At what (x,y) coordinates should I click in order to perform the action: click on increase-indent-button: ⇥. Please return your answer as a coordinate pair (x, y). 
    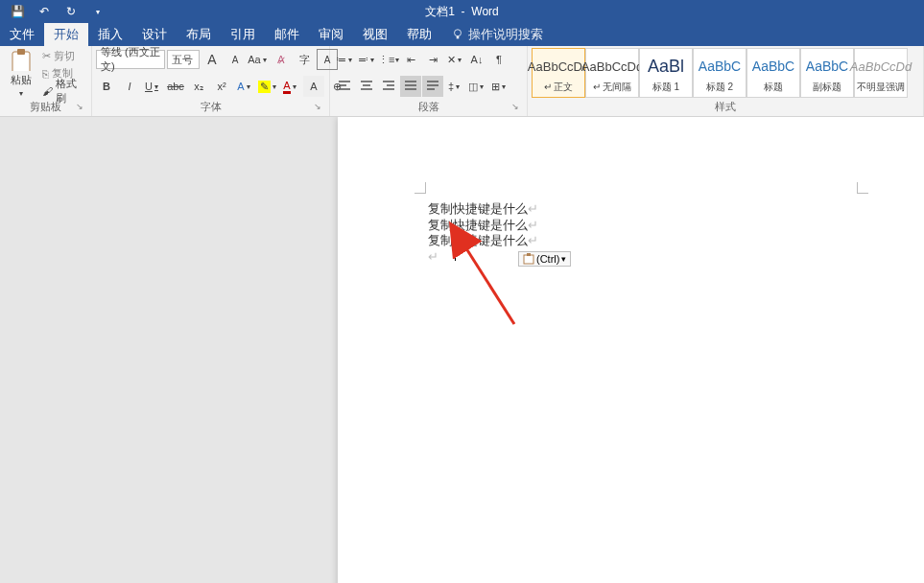
    Looking at the image, I should click on (433, 59).